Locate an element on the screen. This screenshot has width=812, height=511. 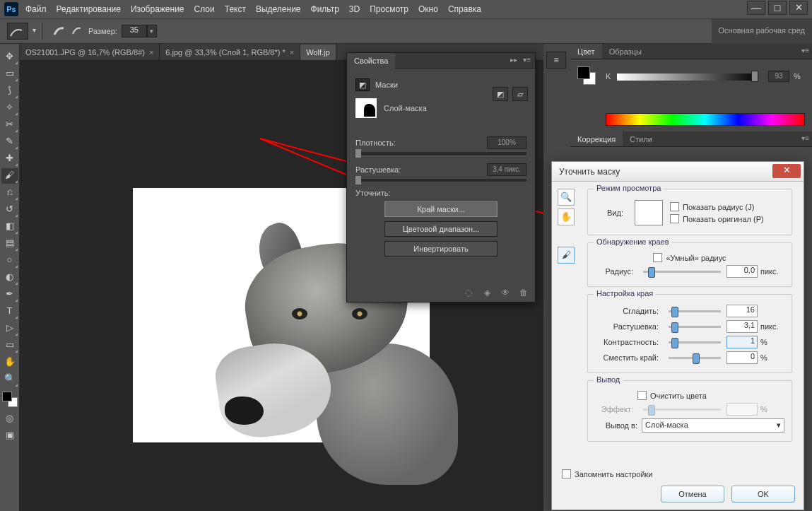
radius-slider is located at coordinates (682, 271).